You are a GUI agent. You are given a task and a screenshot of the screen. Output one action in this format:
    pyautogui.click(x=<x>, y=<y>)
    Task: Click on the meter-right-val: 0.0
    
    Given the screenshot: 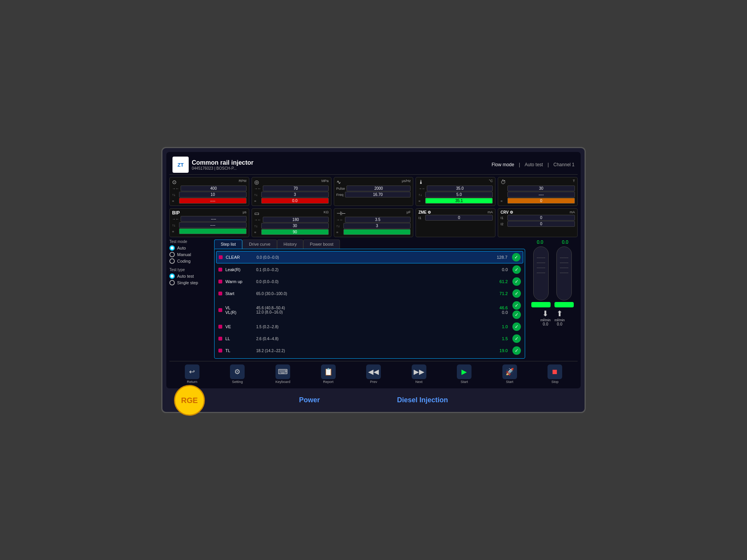 What is the action you would take?
    pyautogui.click(x=559, y=324)
    